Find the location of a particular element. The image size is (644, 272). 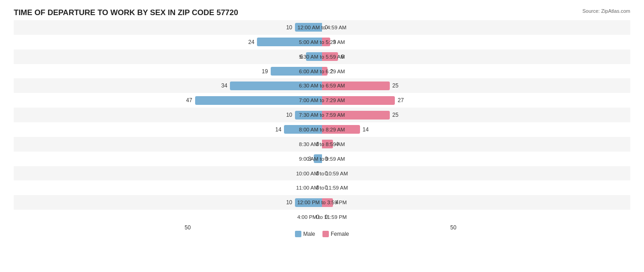

male-value-label: 6 is located at coordinates (311, 57).